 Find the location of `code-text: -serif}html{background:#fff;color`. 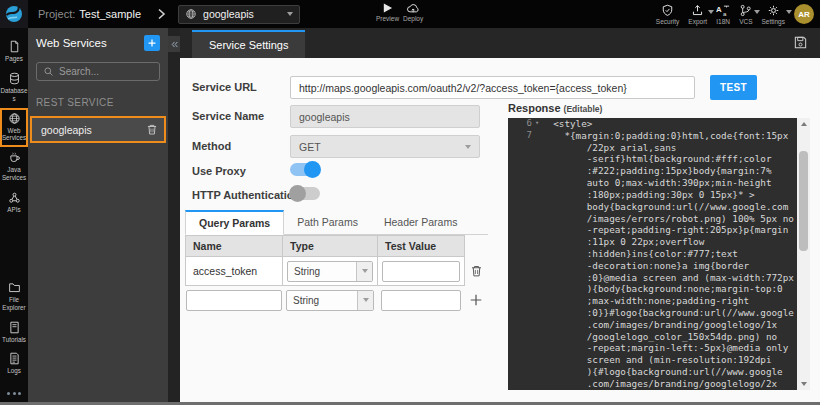

code-text: -serif}html{background:#fff;color is located at coordinates (657, 159).